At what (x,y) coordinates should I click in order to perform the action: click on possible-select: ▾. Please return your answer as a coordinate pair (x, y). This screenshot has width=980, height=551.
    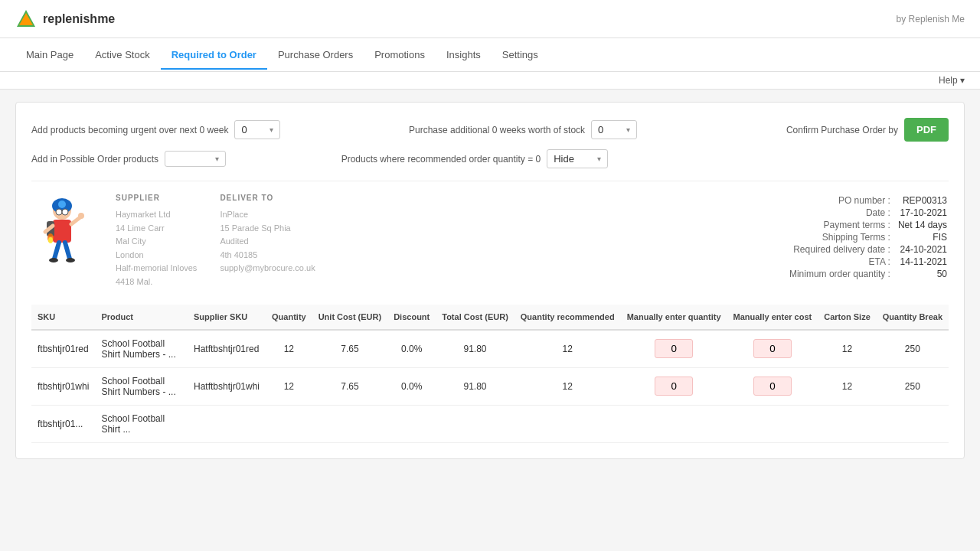
    Looking at the image, I should click on (195, 159).